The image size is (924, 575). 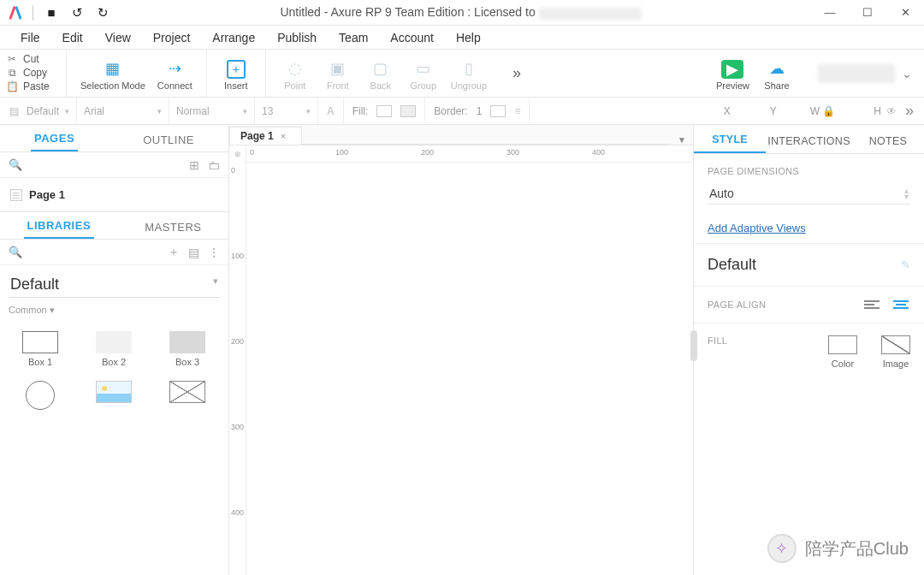 What do you see at coordinates (283, 136) in the screenshot?
I see `close-tab-button: ×` at bounding box center [283, 136].